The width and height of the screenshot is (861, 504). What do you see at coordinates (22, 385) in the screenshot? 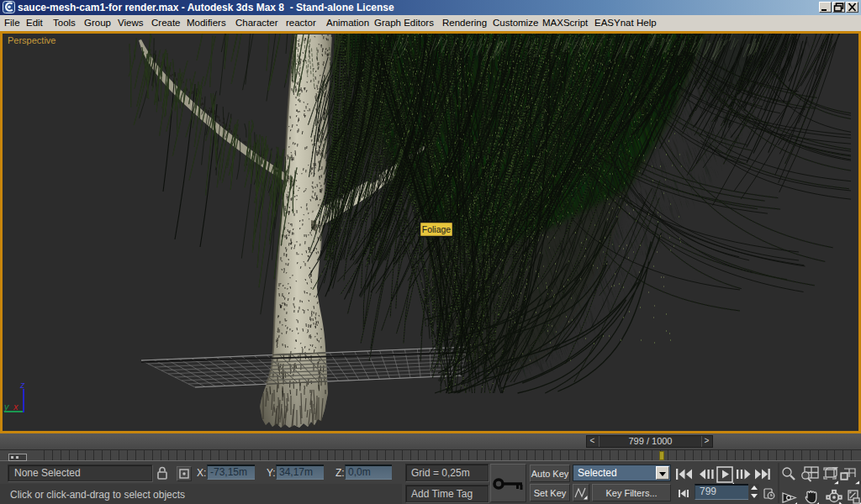
I see `svg-text: z` at bounding box center [22, 385].